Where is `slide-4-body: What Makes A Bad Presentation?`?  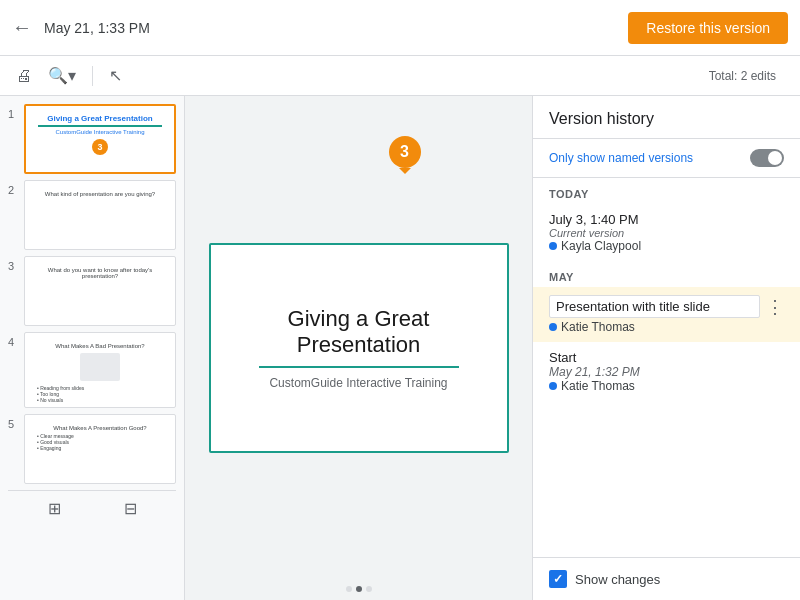 slide-4-body: What Makes A Bad Presentation? is located at coordinates (100, 346).